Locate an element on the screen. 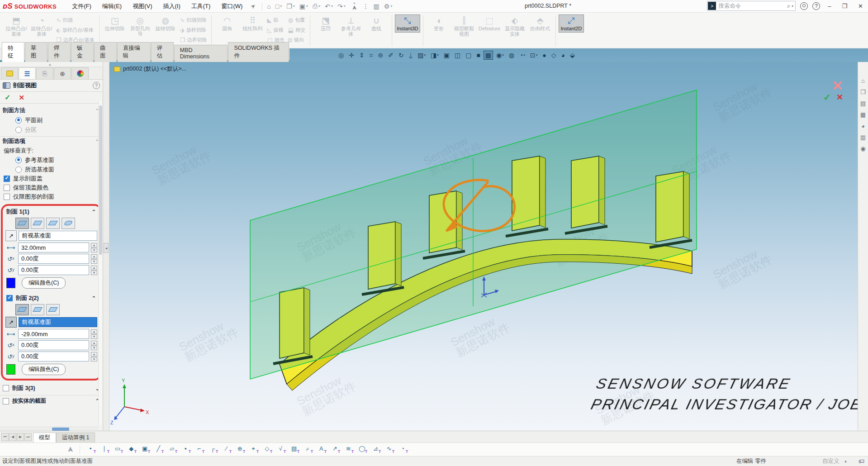 This screenshot has width=868, height=466. solidworks-resources-icon: ⌂ is located at coordinates (863, 81).